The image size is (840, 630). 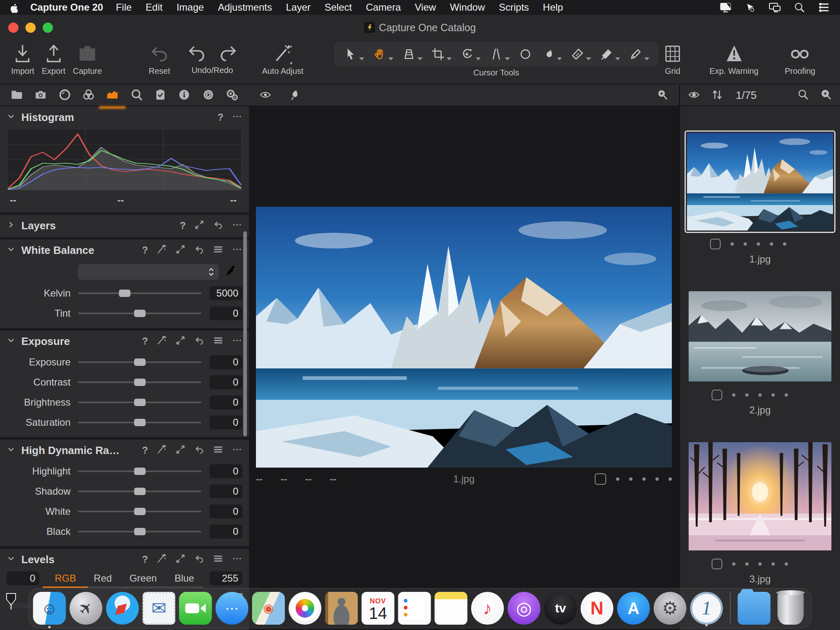 I want to click on capture-tab, so click(x=41, y=96).